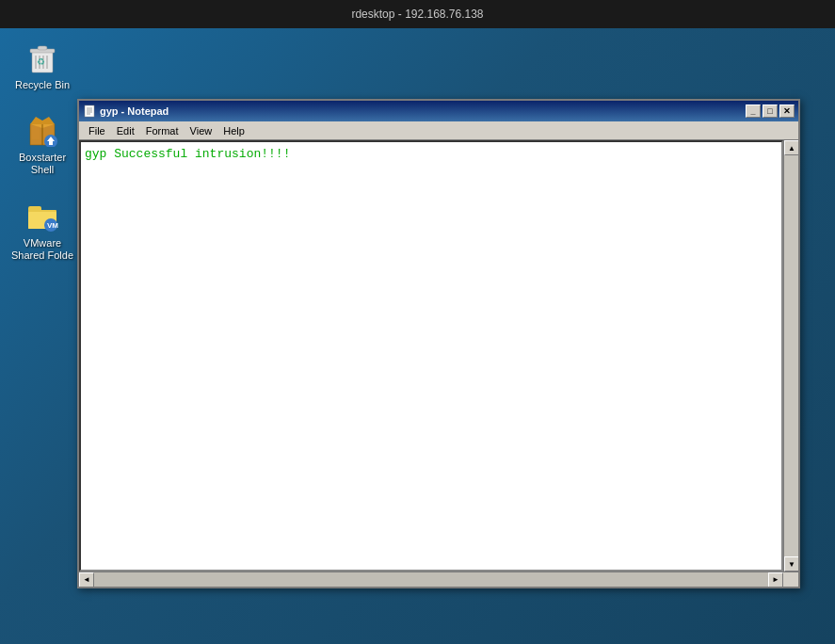 The height and width of the screenshot is (644, 835). Describe the element at coordinates (770, 111) in the screenshot. I see `maximize-button: □` at that location.